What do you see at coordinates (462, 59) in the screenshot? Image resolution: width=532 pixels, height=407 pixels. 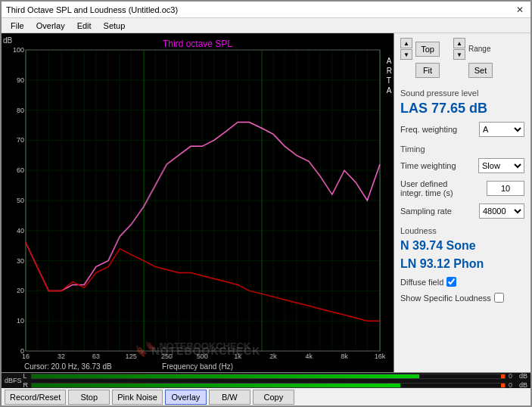 I see `top-controls-section: ▲ ▼ Top ▲ ▼ Range Fit Set` at bounding box center [462, 59].